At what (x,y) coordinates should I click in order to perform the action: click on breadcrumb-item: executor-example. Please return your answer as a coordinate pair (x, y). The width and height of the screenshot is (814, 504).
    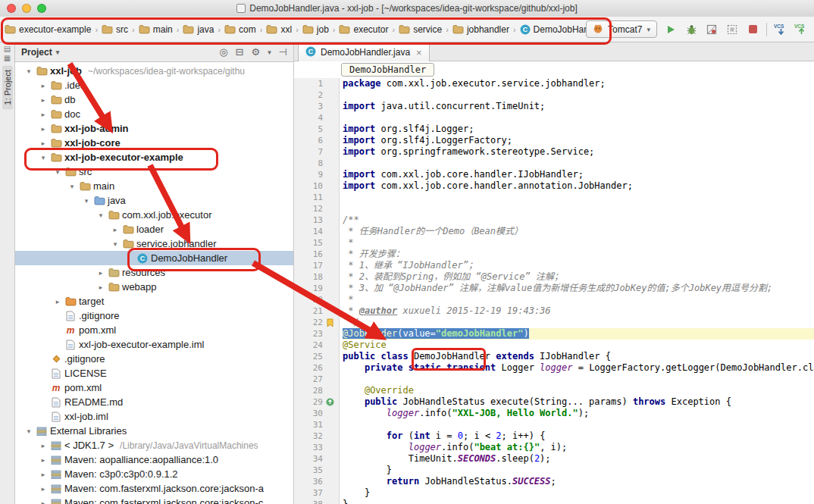
    Looking at the image, I should click on (48, 30).